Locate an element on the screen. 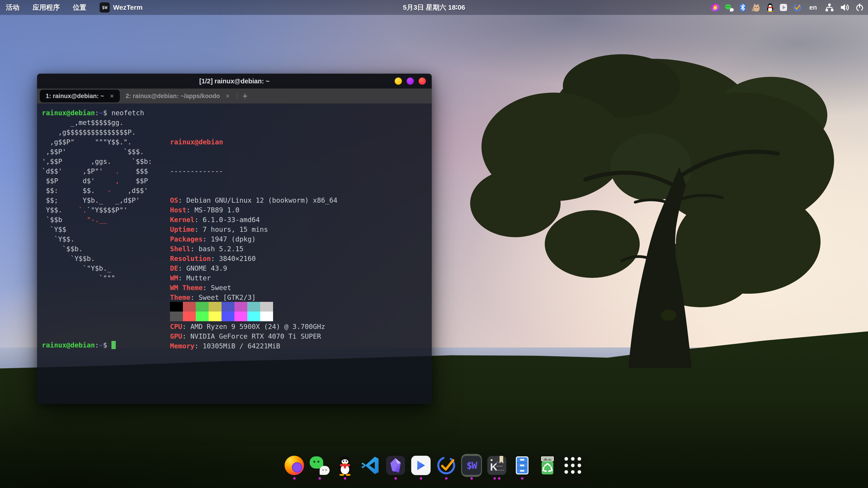  dock-item-qq is located at coordinates (345, 468).